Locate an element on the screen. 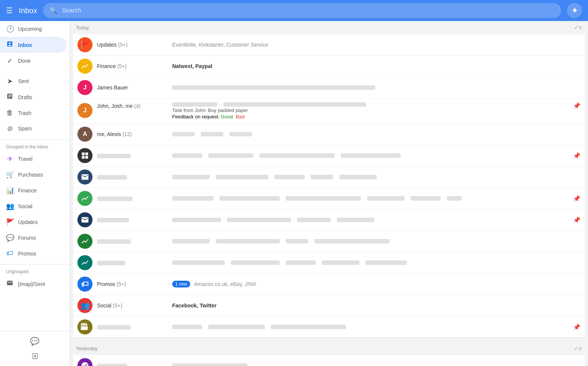 The height and width of the screenshot is (366, 588). sidebar-label-imap-sent: [Imap]/Sent is located at coordinates (32, 284).